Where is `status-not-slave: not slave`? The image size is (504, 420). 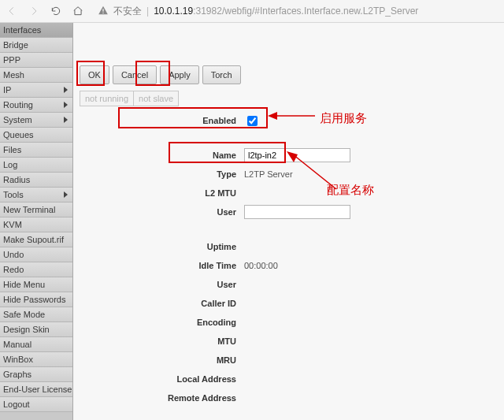 status-not-slave: not slave is located at coordinates (156, 98).